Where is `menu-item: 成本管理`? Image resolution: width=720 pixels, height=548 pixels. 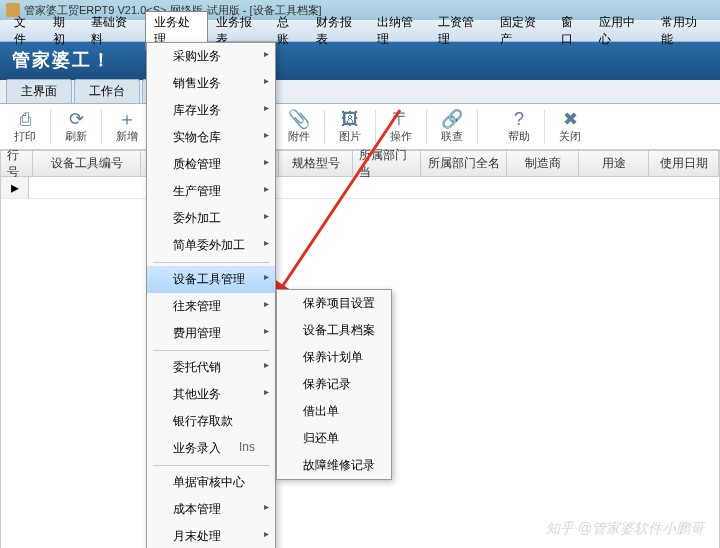
menu-item: 成本管理 is located at coordinates (211, 510).